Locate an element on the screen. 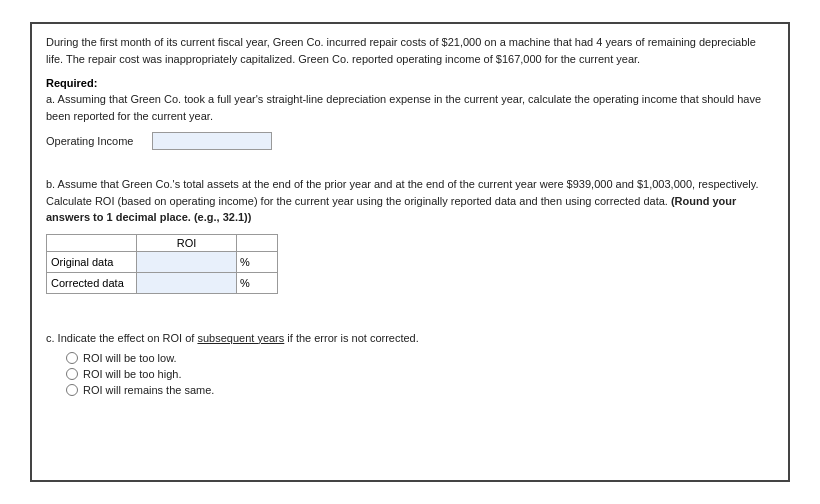  corrected-data-label: Corrected data is located at coordinates (92, 282).